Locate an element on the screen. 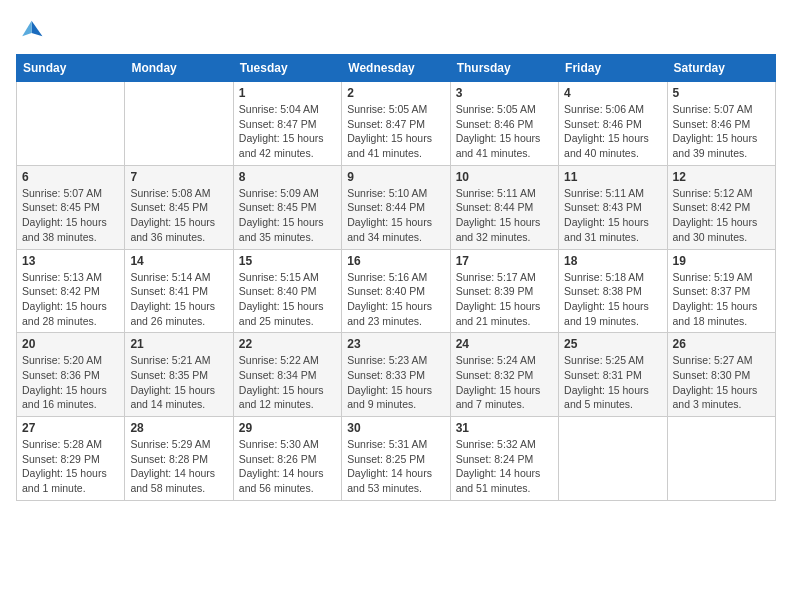  column-header-monday: Monday is located at coordinates (179, 68).